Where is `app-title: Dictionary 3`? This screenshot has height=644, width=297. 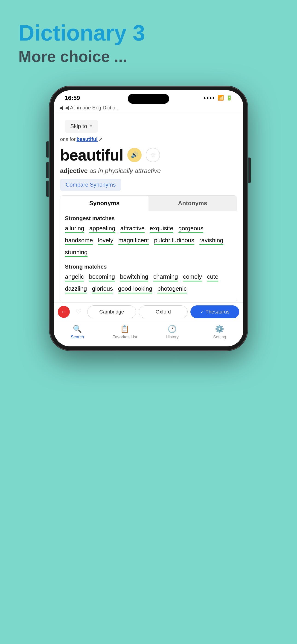 app-title: Dictionary 3 is located at coordinates (148, 33).